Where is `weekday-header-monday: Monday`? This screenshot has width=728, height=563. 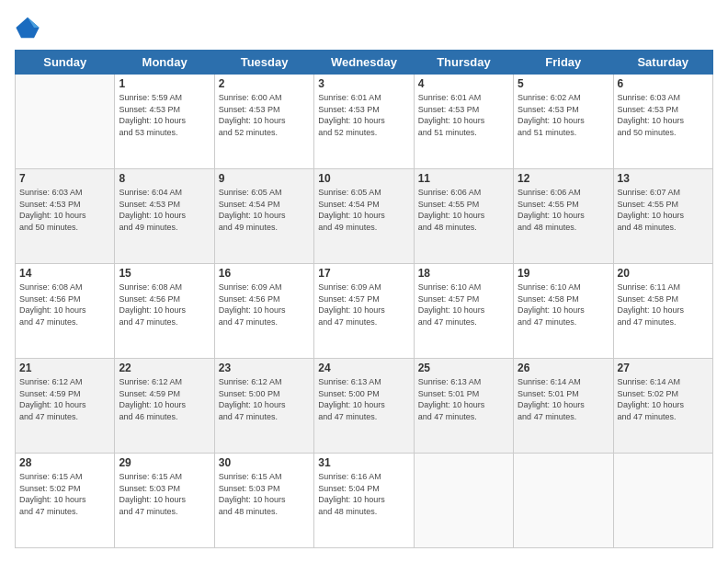 weekday-header-monday: Monday is located at coordinates (165, 63).